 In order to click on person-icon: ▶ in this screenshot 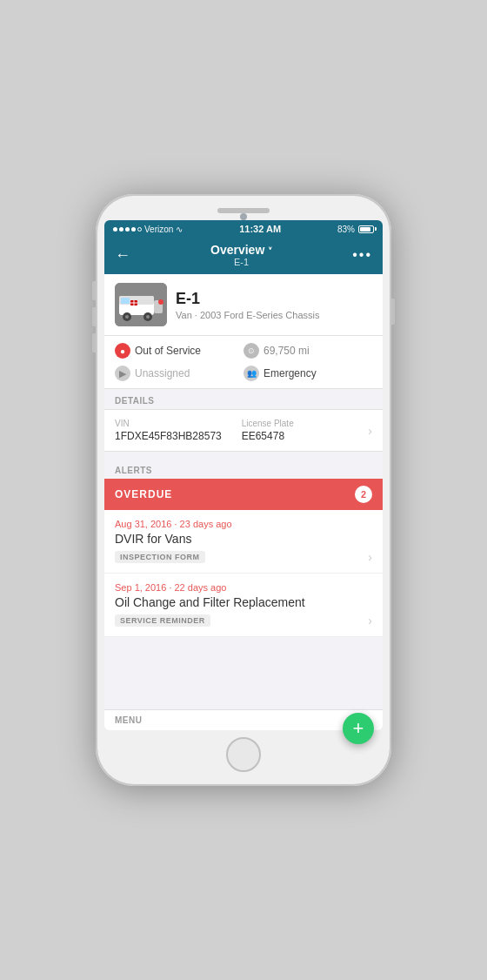, I will do `click(123, 373)`.